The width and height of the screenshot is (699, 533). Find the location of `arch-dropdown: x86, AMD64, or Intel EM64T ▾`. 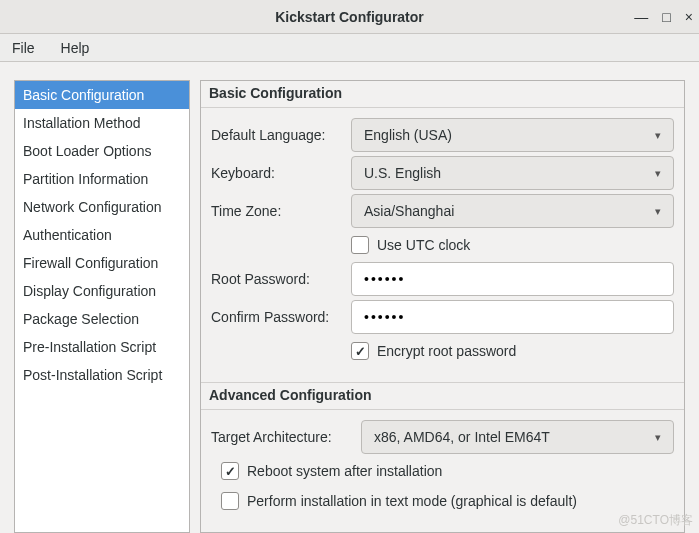

arch-dropdown: x86, AMD64, or Intel EM64T ▾ is located at coordinates (518, 437).